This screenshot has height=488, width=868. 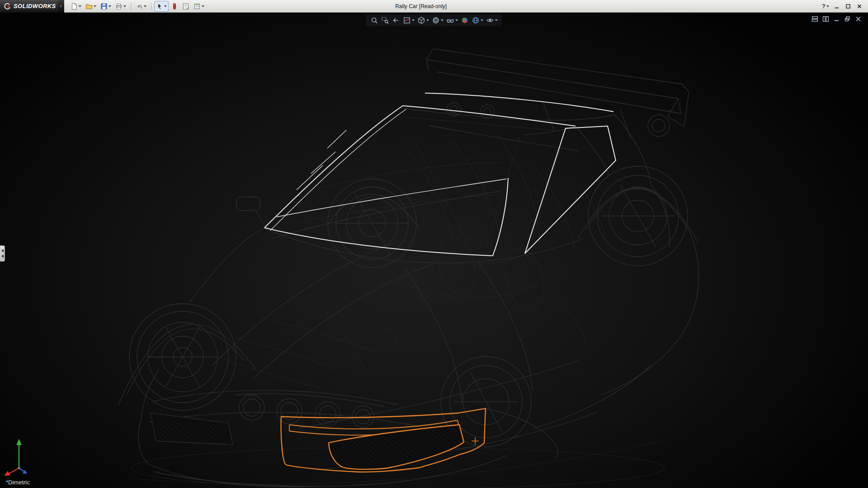 What do you see at coordinates (175, 6) in the screenshot?
I see `rebuild-icon` at bounding box center [175, 6].